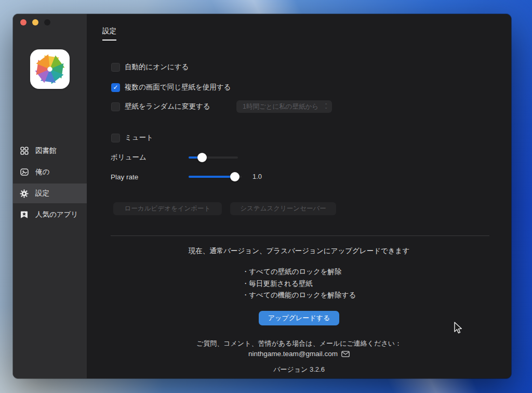 This screenshot has height=393, width=532. I want to click on sidebar-item-label: 設定, so click(43, 193).